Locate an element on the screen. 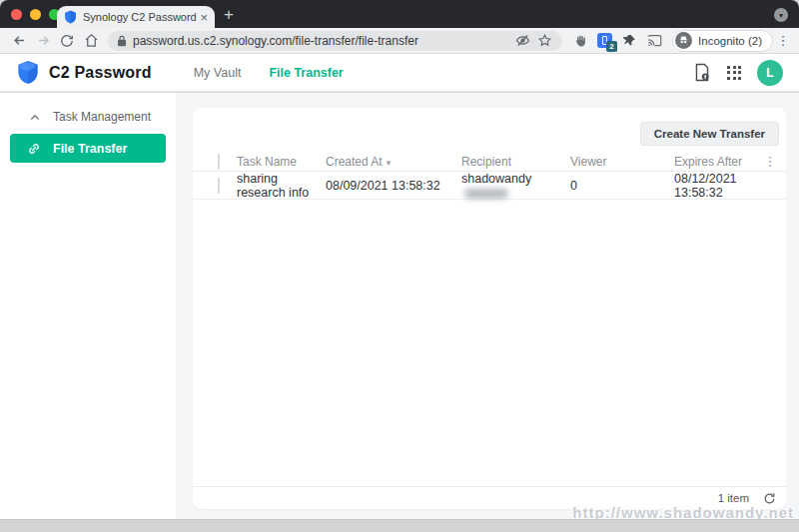 This screenshot has width=799, height=532. table-header: Task Name Created At▾ Recipient Viewer E… is located at coordinates (489, 162).